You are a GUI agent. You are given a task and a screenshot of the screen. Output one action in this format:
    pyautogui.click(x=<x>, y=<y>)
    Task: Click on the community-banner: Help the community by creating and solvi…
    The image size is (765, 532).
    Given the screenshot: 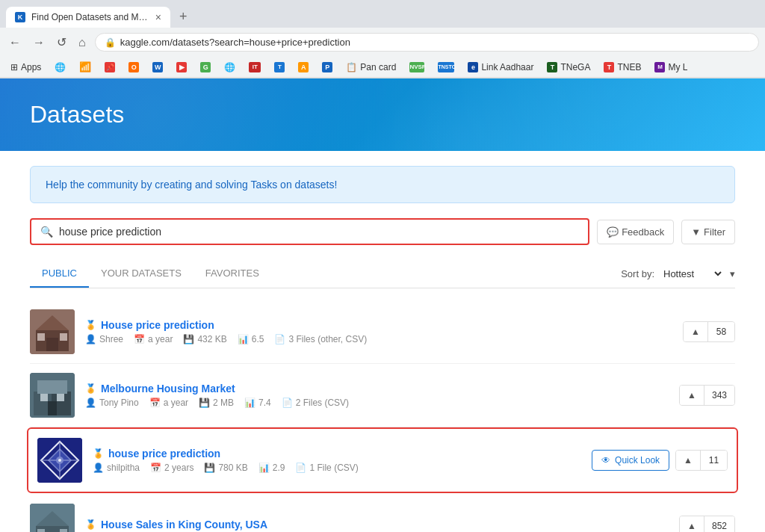 What is the action you would take?
    pyautogui.click(x=382, y=185)
    